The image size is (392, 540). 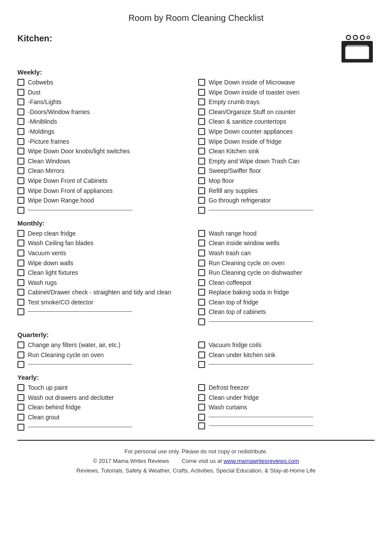 I want to click on weekly-left-col: Cobwebs Dust -Fans/Lights -Doors/Window …, so click(x=105, y=147).